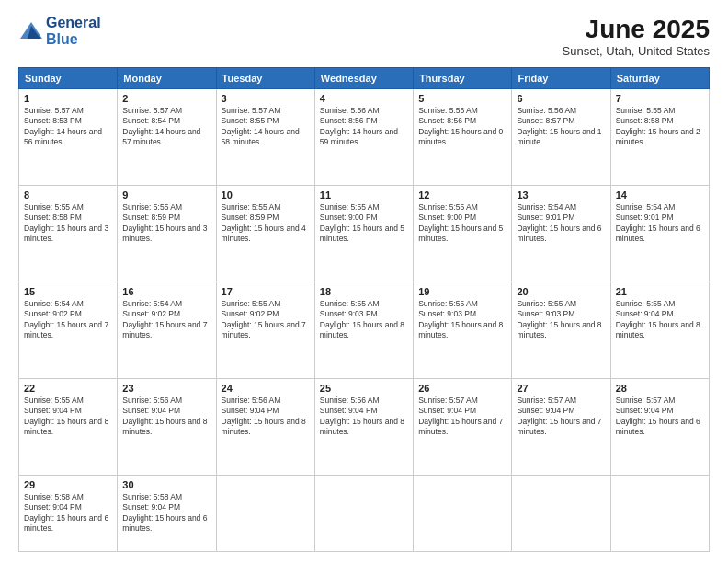 This screenshot has width=728, height=563. What do you see at coordinates (68, 329) in the screenshot?
I see `day-cell: 15Sunrise: 5:54 AMSunset: 9:02 PMDayligh…` at bounding box center [68, 329].